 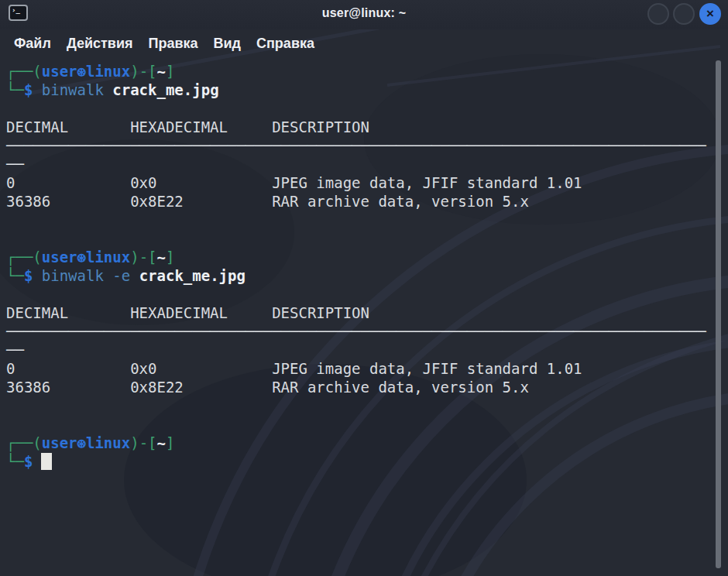 I want to click on menu-help: Справка, so click(x=285, y=43).